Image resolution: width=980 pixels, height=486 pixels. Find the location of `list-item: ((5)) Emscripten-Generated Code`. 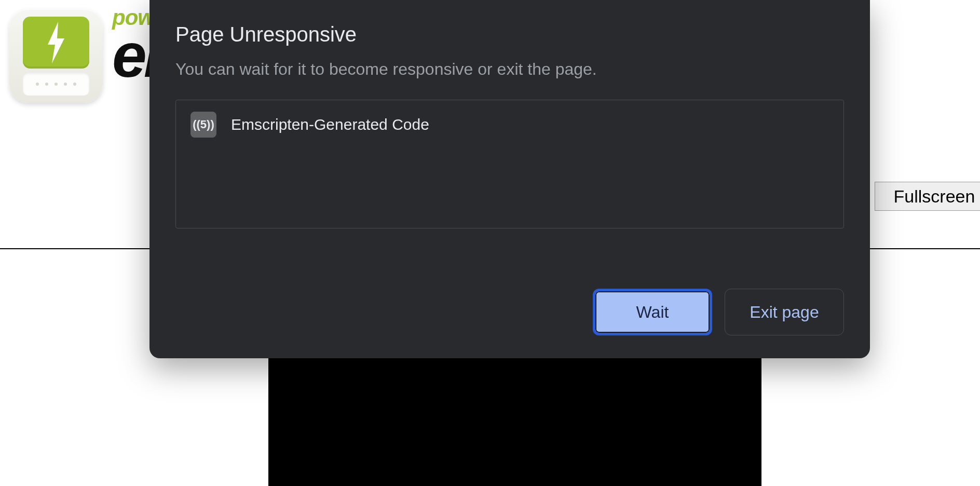

list-item: ((5)) Emscripten-Generated Code is located at coordinates (510, 125).